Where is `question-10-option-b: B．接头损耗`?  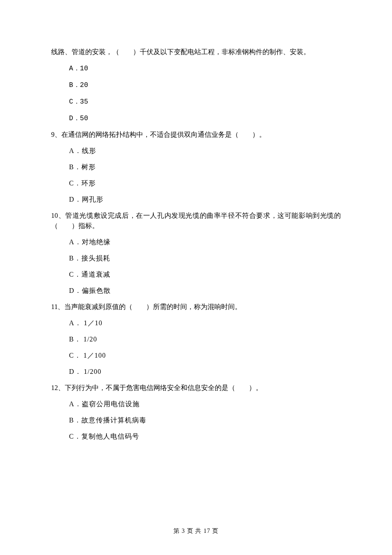 question-10-option-b: B．接头损耗 is located at coordinates (205, 258).